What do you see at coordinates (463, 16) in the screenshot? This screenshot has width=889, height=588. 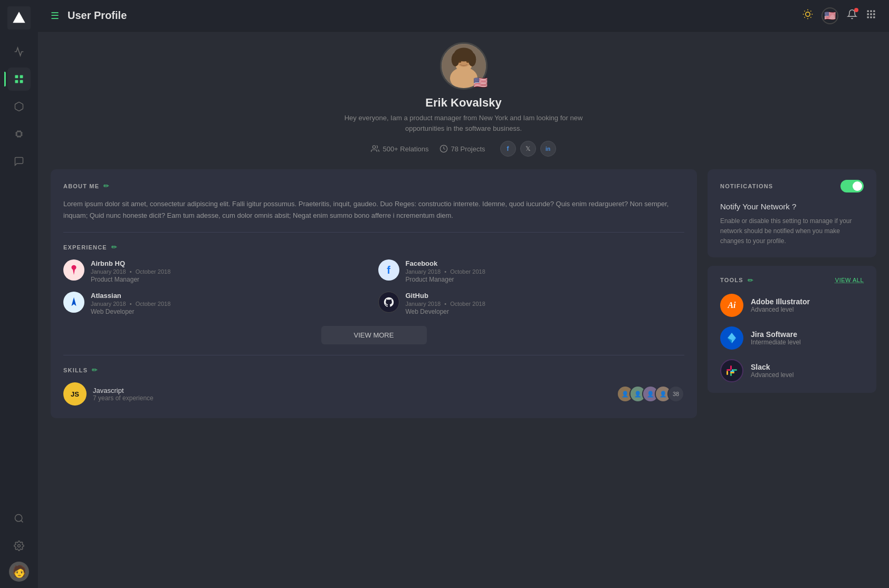 I see `header: ☰ User Profile 🇺🇸` at bounding box center [463, 16].